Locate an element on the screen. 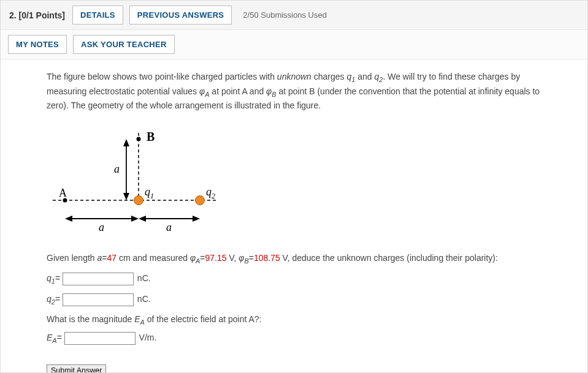 The width and height of the screenshot is (588, 373). previous-answers-button: PREVIOUS ANSWERS is located at coordinates (181, 15).